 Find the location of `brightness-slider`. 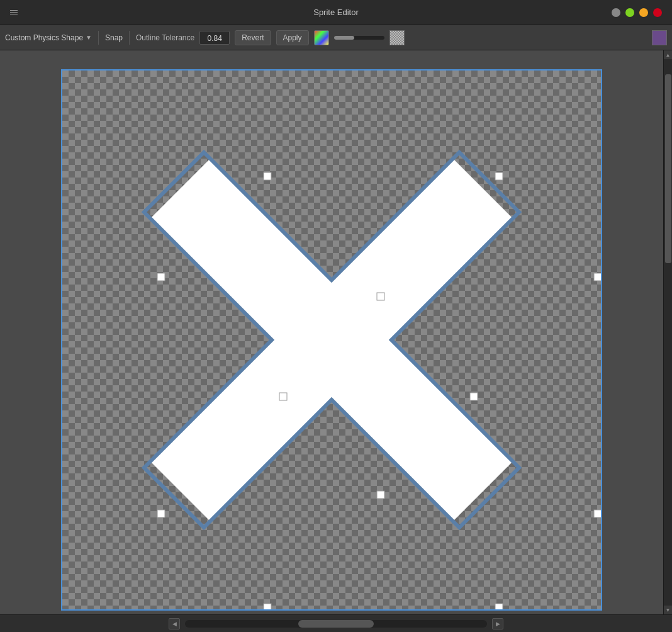

brightness-slider is located at coordinates (359, 38).